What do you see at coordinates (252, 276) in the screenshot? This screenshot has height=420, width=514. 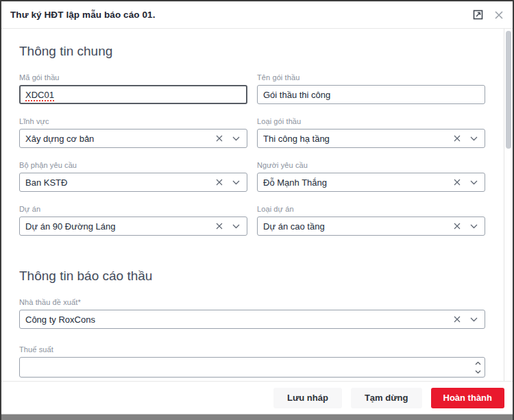 I see `section-heading-report: Thông tin báo cáo thầu` at bounding box center [252, 276].